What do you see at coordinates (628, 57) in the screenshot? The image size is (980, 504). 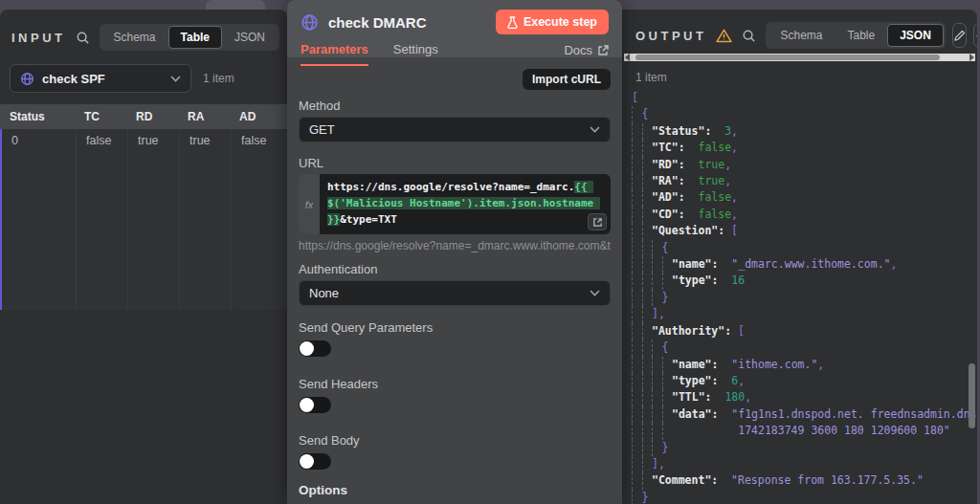 I see `scroll-left-arrow` at bounding box center [628, 57].